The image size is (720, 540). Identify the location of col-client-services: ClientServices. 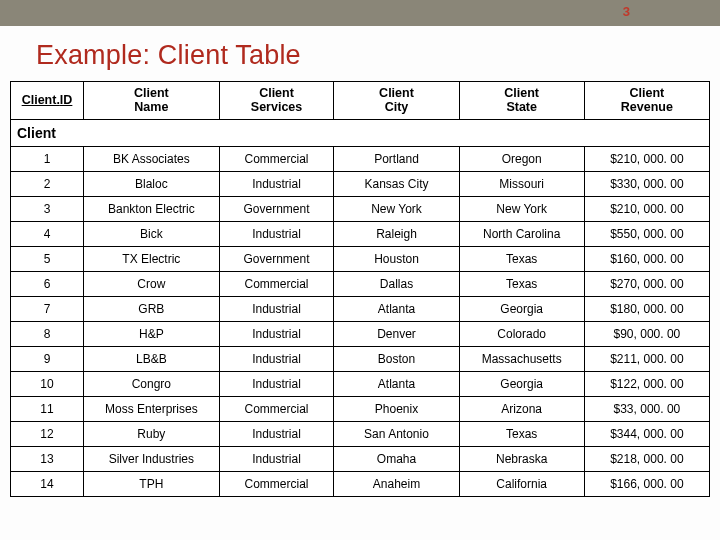
(276, 101).